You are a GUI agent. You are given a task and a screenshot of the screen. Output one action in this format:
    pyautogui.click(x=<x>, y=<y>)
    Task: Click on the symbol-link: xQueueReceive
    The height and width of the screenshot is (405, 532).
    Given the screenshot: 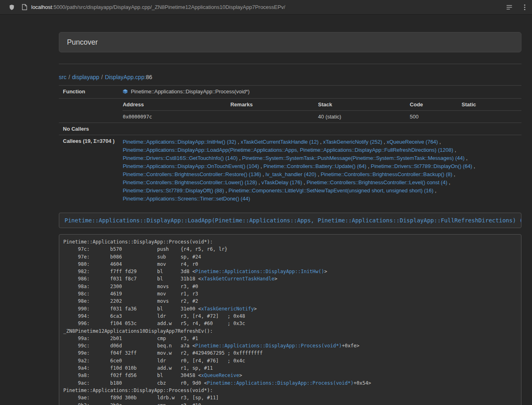 What is the action you would take?
    pyautogui.click(x=220, y=375)
    